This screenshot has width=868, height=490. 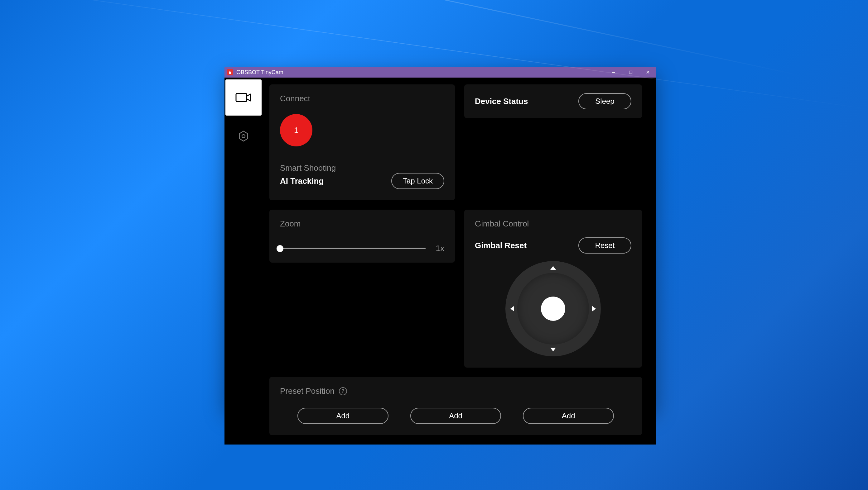 I want to click on connect-heading: Connect, so click(x=362, y=98).